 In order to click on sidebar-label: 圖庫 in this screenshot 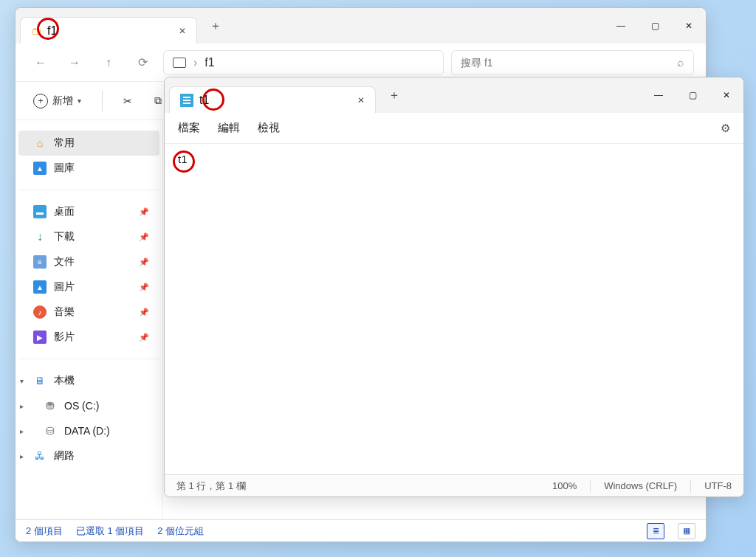, I will do `click(64, 168)`.